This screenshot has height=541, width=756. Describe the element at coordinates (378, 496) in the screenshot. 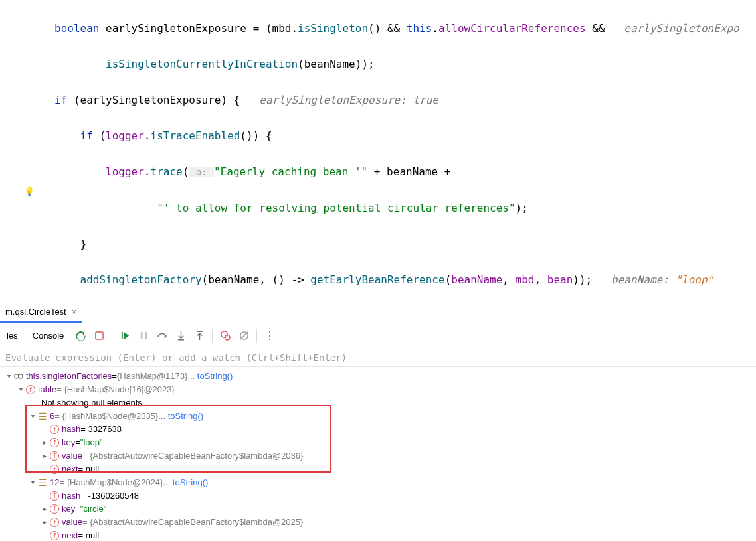

I see `tree-row: f hash = -1360260548` at that location.